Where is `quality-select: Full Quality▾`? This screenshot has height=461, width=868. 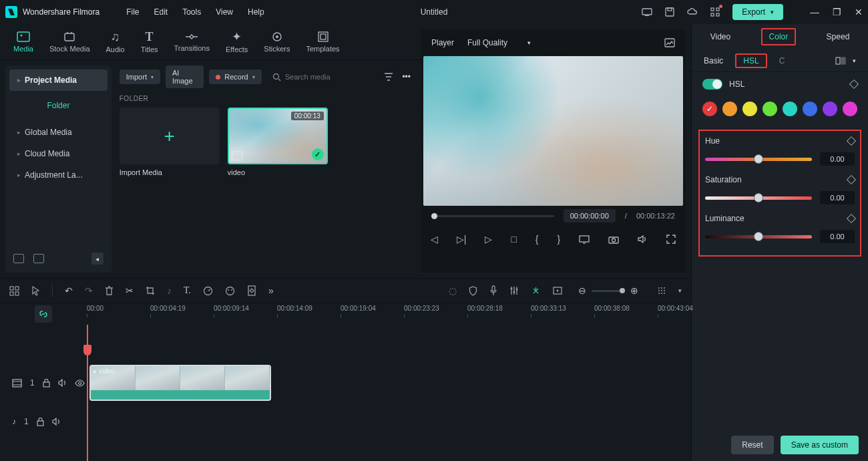
quality-select: Full Quality▾ is located at coordinates (499, 43).